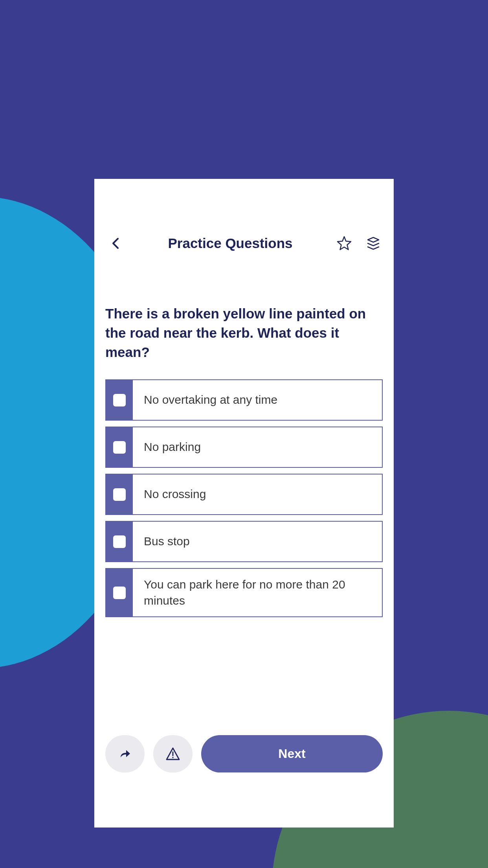 The height and width of the screenshot is (868, 488). I want to click on option-label: No overtaking at any time, so click(257, 400).